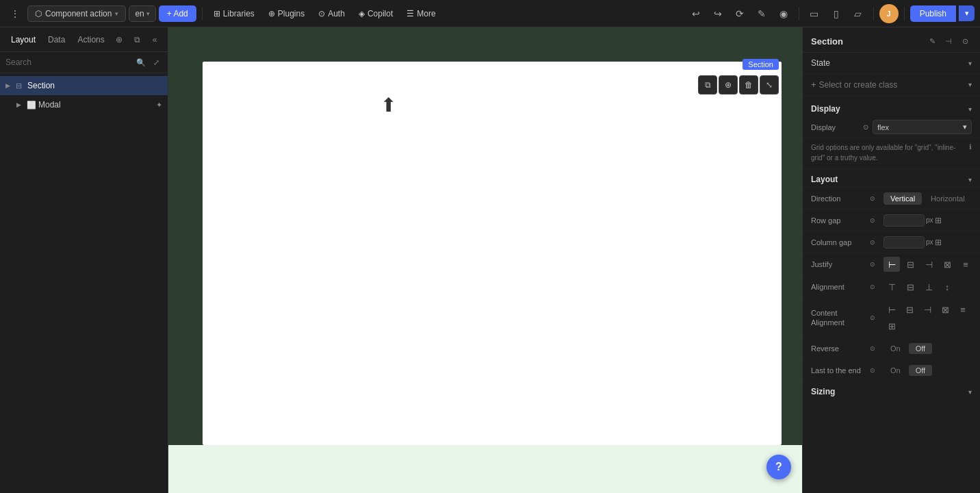  Describe the element at coordinates (891, 153) in the screenshot. I see `grid-info-row: ℹ Grid options are only available for "g…` at that location.